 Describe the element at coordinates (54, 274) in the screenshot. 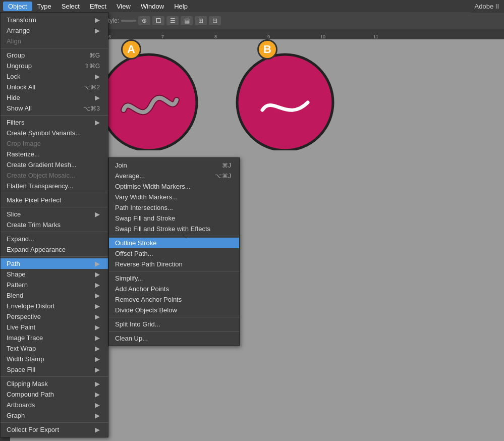

I see `menu-shape: Shape ▶` at that location.